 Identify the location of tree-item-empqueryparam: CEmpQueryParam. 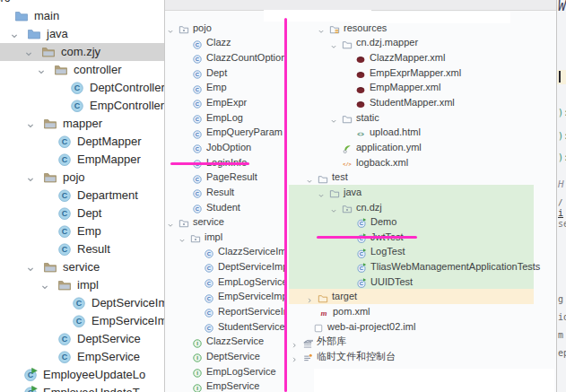
(226, 133).